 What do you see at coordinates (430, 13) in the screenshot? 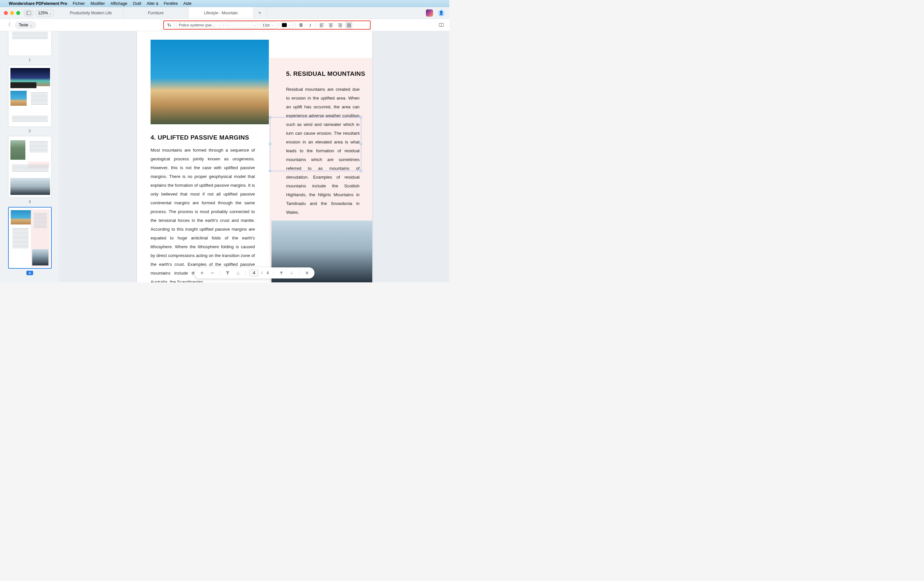
I see `app-logo-icon` at bounding box center [430, 13].